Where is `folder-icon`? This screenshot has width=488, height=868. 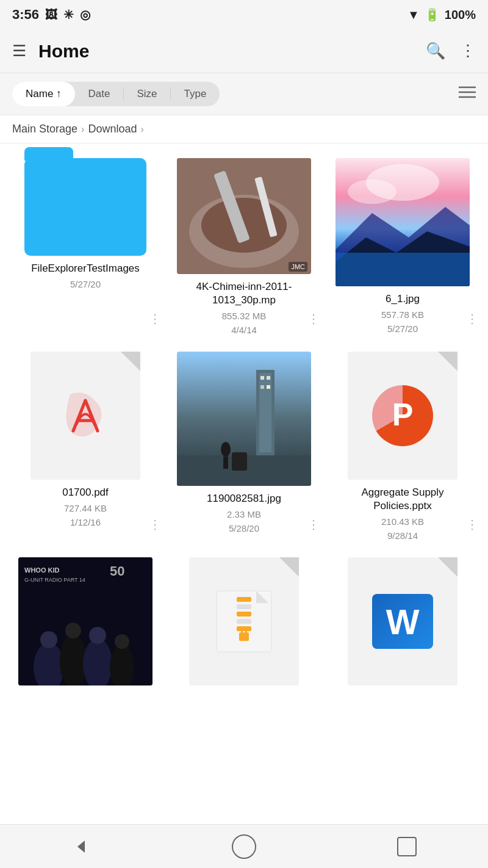
folder-icon is located at coordinates (85, 207).